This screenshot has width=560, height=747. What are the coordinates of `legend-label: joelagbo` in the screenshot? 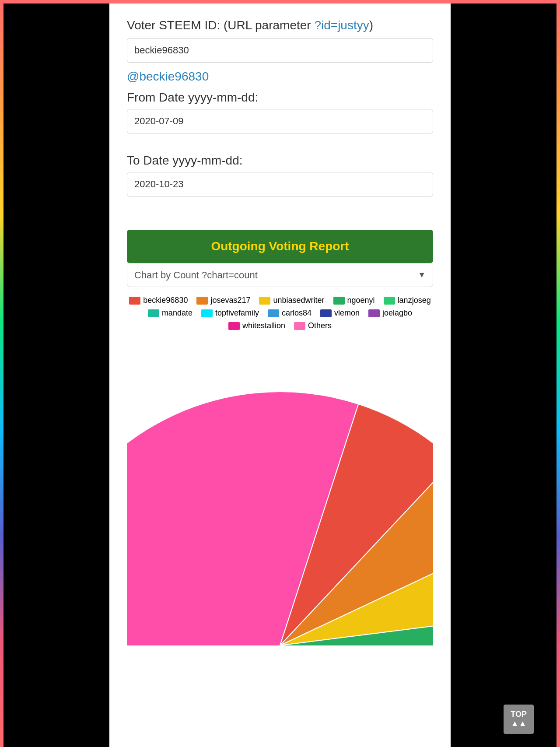 It's located at (397, 313).